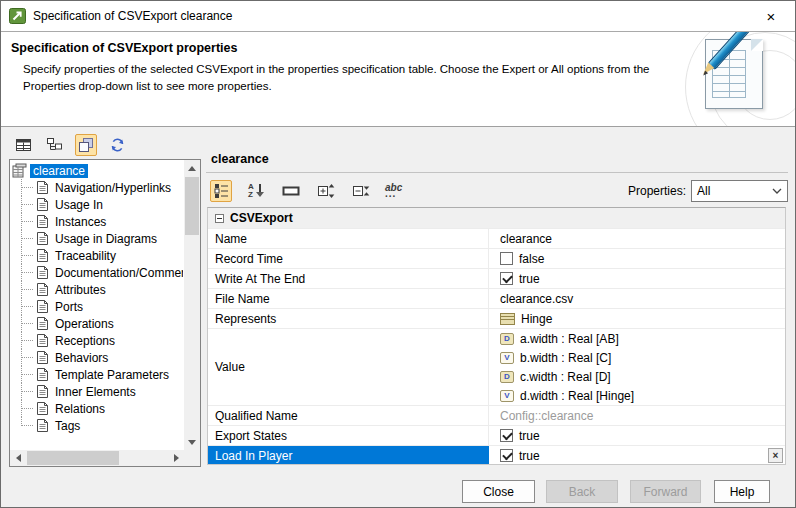 The width and height of the screenshot is (796, 508). I want to click on tree-item-label: Operations, so click(84, 324).